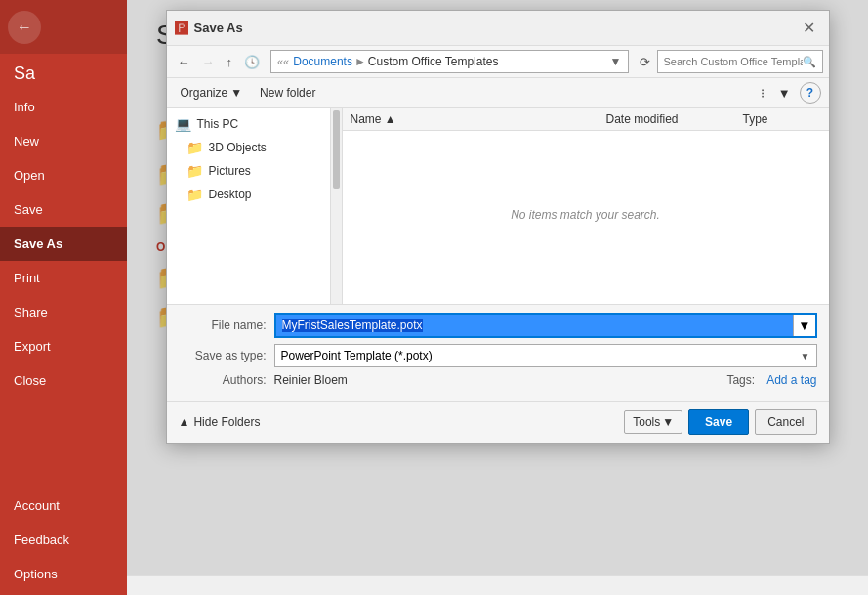  I want to click on sidebar-item-close: Close, so click(63, 381).